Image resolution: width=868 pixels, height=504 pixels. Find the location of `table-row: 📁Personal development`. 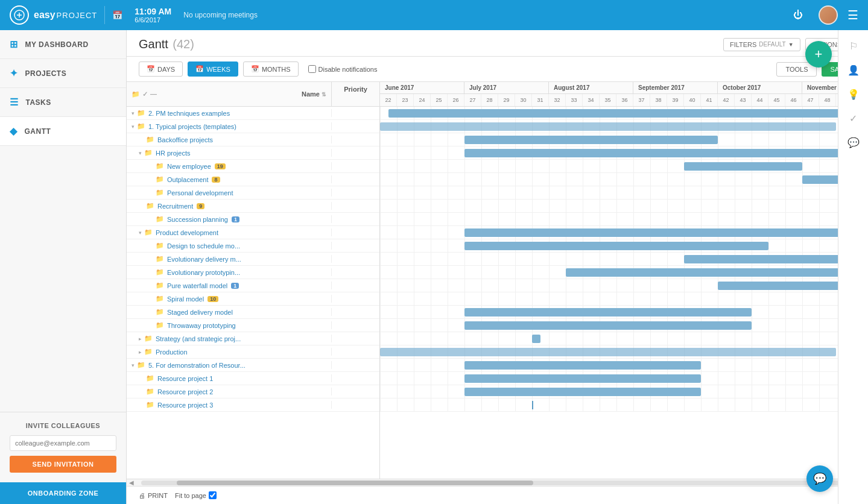

table-row: 📁Personal development is located at coordinates (253, 193).